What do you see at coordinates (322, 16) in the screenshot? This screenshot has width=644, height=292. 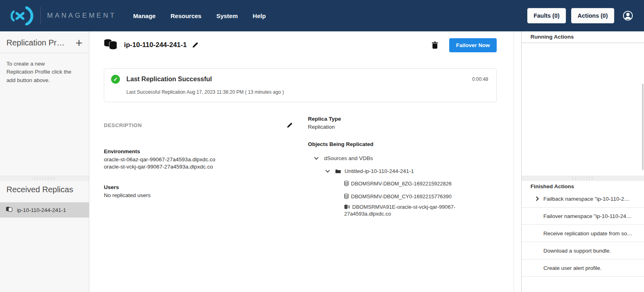 I see `top-navbar: MANAGEMENT Manage Resources System Help …` at bounding box center [322, 16].